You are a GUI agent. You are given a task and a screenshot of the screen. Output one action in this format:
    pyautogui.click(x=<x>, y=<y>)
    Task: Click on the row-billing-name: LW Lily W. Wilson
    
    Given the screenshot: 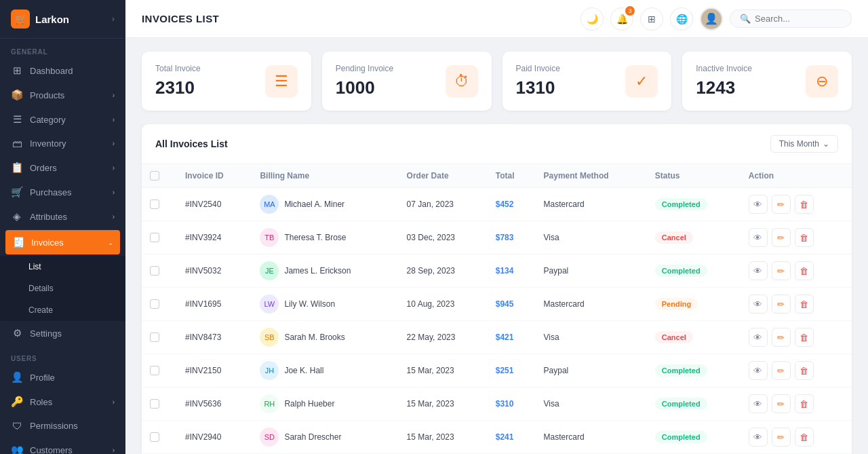 What is the action you would take?
    pyautogui.click(x=325, y=304)
    